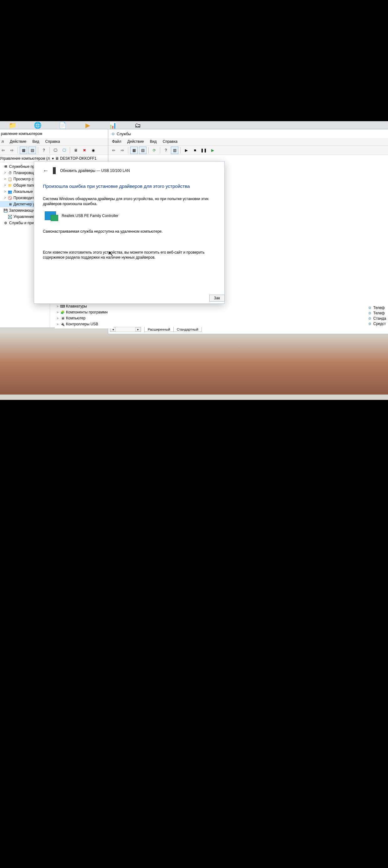 This screenshot has width=388, height=868. Describe the element at coordinates (129, 232) in the screenshot. I see `update-driver-dialog: ← Обновить драйверы — USB 10/100 LAN Про…` at that location.